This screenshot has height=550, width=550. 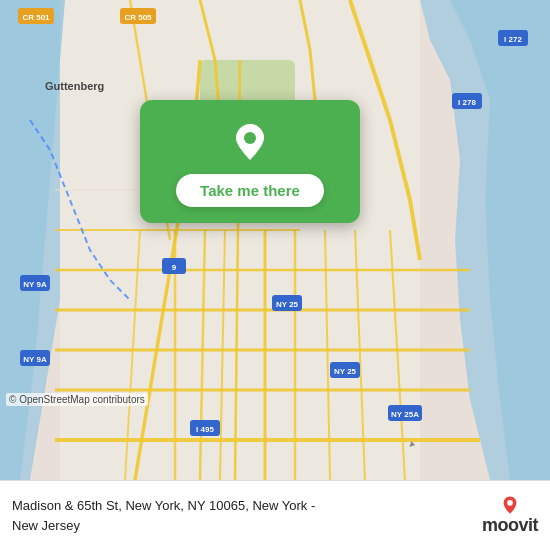 What do you see at coordinates (250, 142) in the screenshot?
I see `location-pin-icon` at bounding box center [250, 142].